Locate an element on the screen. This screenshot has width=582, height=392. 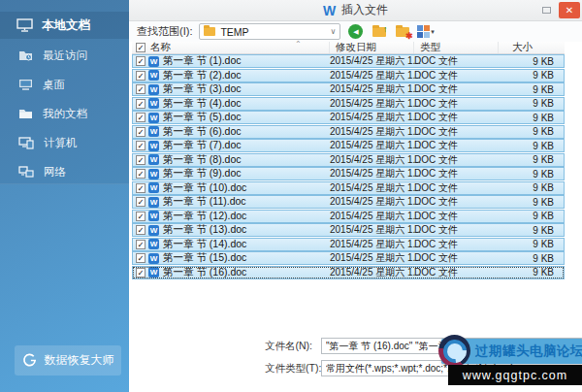
file-row: ✓ W 第一章 节 (3).doc 2015/4/25 星期六 1... DOC… is located at coordinates (348, 89).